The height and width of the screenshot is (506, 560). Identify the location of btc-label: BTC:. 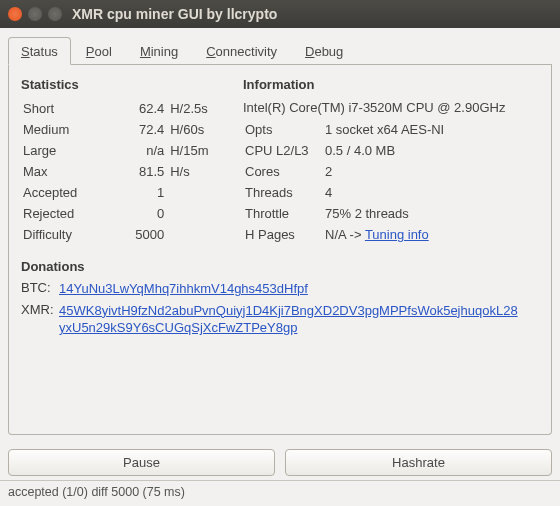
(40, 288).